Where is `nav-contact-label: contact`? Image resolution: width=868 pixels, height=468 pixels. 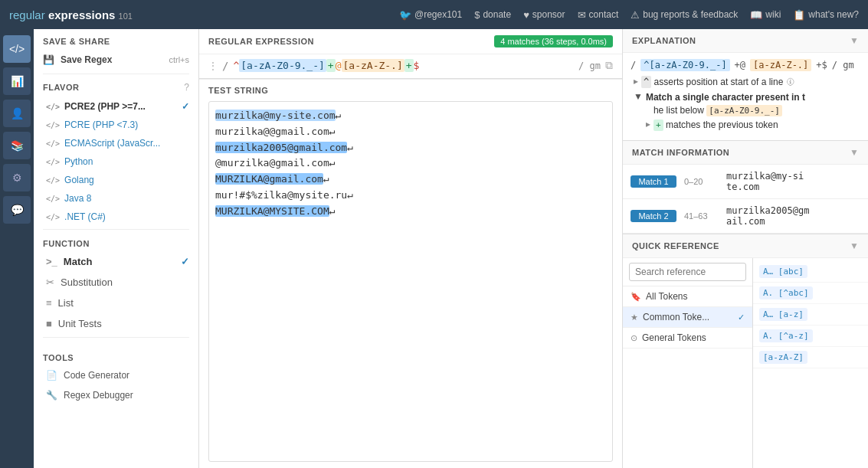
nav-contact-label: contact is located at coordinates (604, 15).